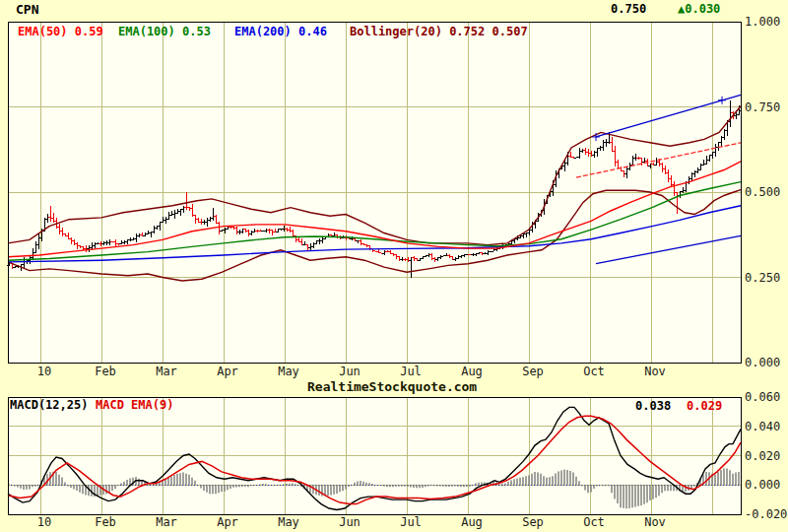  I want to click on price-x-axis-label: 10, so click(44, 372).